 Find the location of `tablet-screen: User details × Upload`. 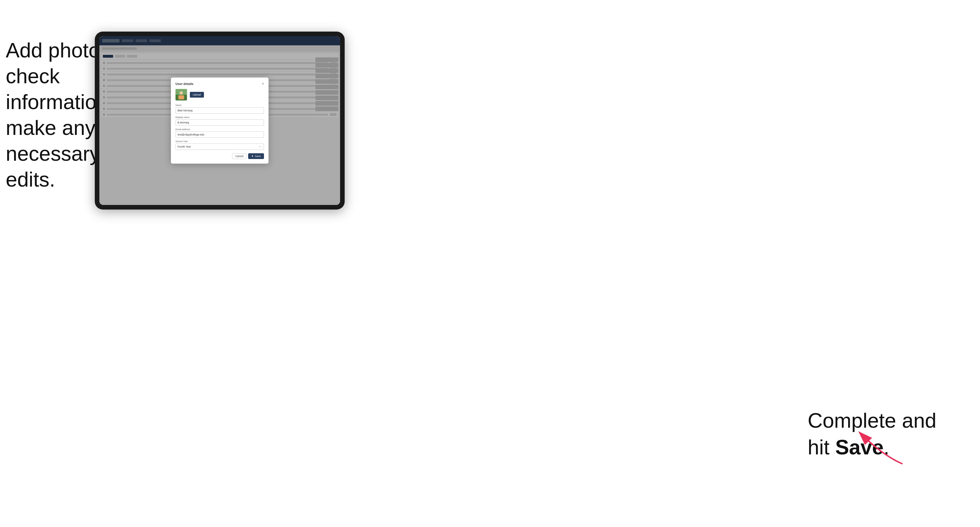

tablet-screen: User details × Upload is located at coordinates (220, 121).